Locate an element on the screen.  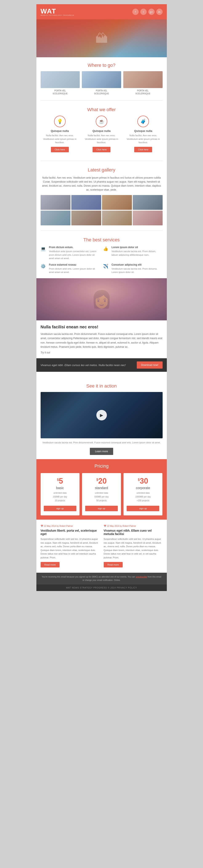
signup-corporate-button: sign up is located at coordinates (143, 508).